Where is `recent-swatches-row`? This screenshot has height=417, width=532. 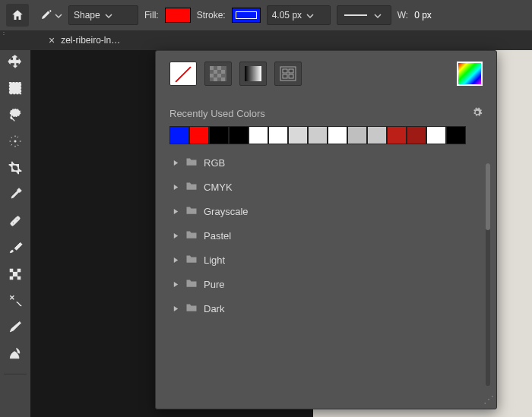 recent-swatches-row is located at coordinates (326, 134).